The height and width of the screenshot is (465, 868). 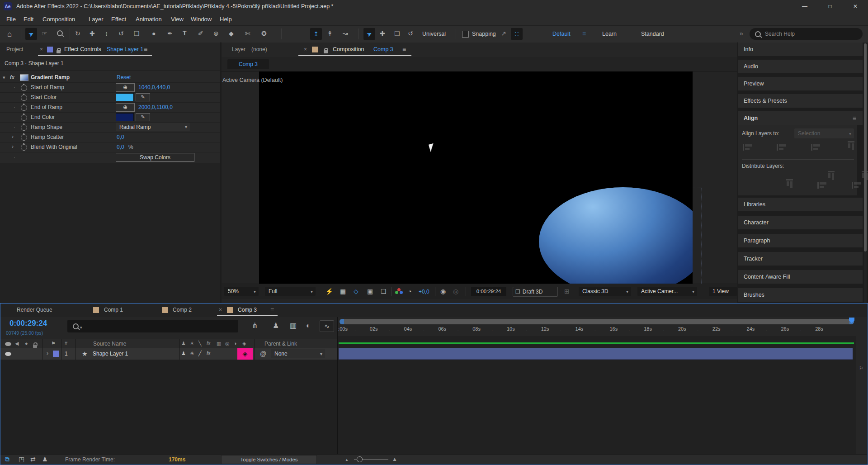 I want to click on work-area-bar, so click(x=597, y=322).